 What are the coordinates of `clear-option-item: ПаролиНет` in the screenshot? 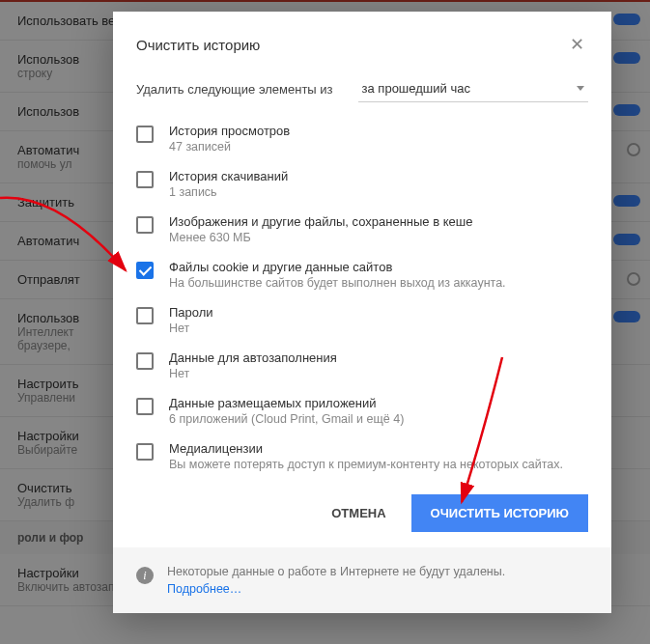 It's located at (362, 321).